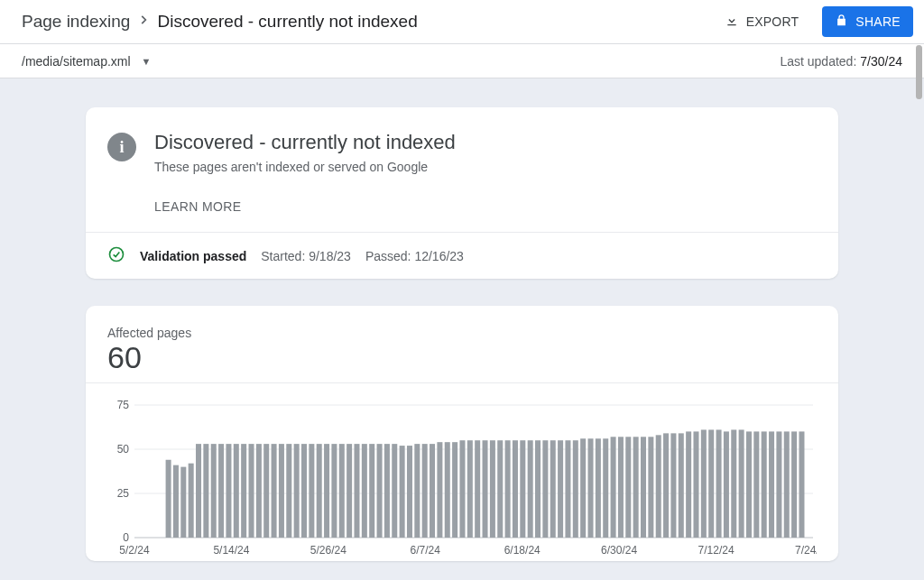 Image resolution: width=924 pixels, height=580 pixels. What do you see at coordinates (305, 143) in the screenshot?
I see `summary-title: Discovered - currently not indexed` at bounding box center [305, 143].